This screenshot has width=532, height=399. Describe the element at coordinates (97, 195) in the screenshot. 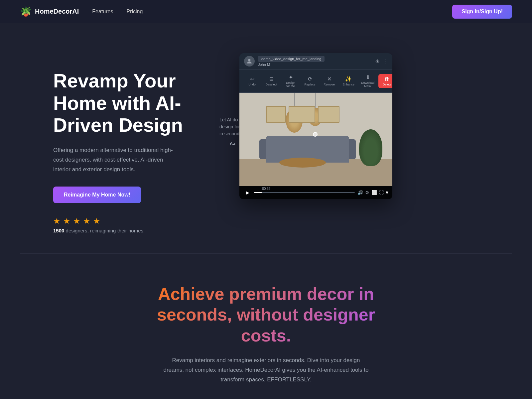

I see `cta-button: Reimagine My Home Now!` at that location.